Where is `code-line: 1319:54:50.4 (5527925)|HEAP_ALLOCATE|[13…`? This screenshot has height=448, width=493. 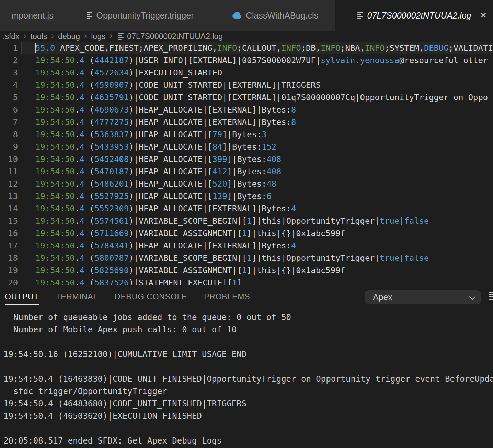 code-line: 1319:54:50.4 (5527925)|HEAP_ALLOCATE|[13… is located at coordinates (246, 196).